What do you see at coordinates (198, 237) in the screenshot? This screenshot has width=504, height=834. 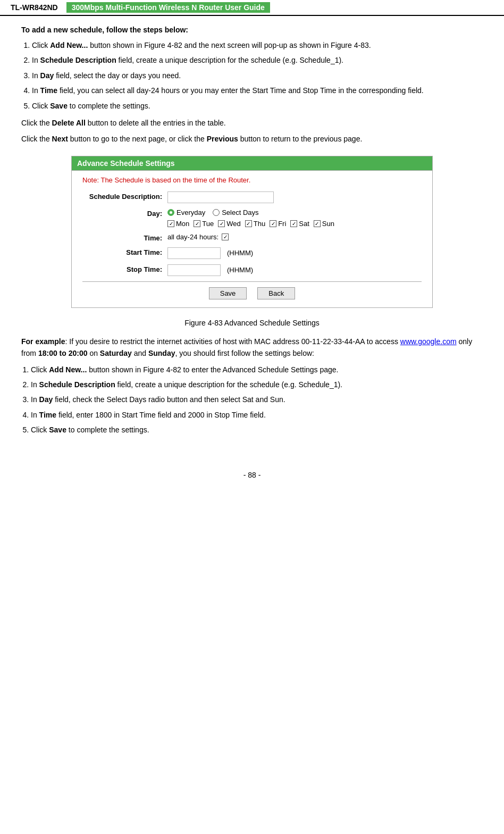 I see `time-control: all day-24 hours:` at bounding box center [198, 237].